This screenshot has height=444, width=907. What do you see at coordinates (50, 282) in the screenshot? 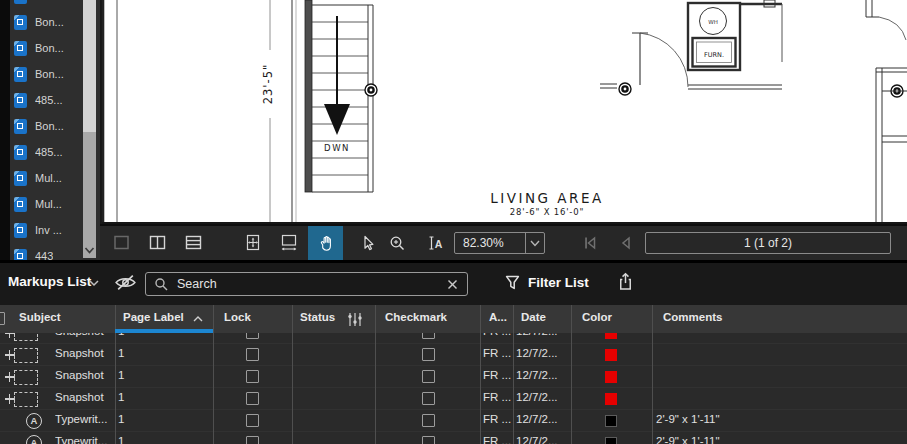
I see `markups-list-title: Markups List` at bounding box center [50, 282].